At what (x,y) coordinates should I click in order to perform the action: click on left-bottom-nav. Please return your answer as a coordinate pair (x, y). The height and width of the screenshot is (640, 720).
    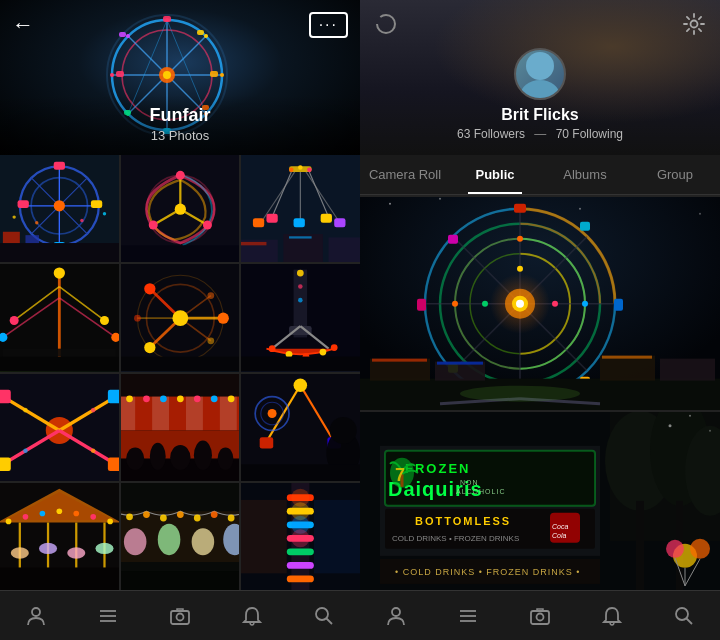
    Looking at the image, I should click on (180, 615).